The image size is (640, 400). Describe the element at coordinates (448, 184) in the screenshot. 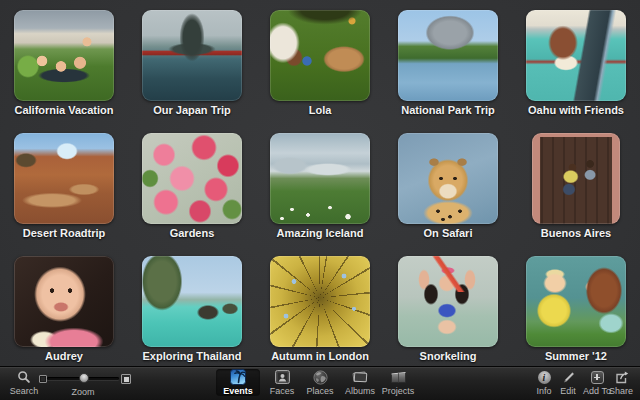

I see `event-item: On Safari` at that location.